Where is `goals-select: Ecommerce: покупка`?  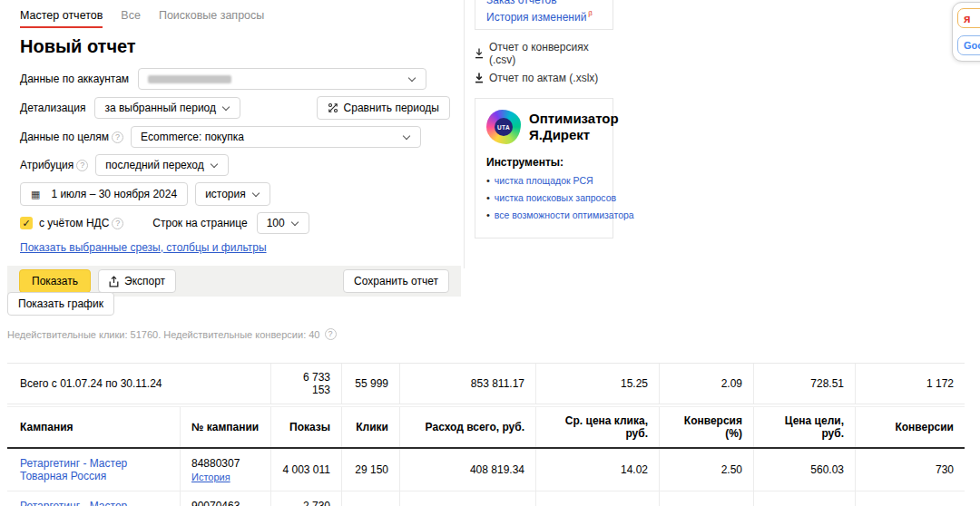 goals-select: Ecommerce: покупка is located at coordinates (276, 137).